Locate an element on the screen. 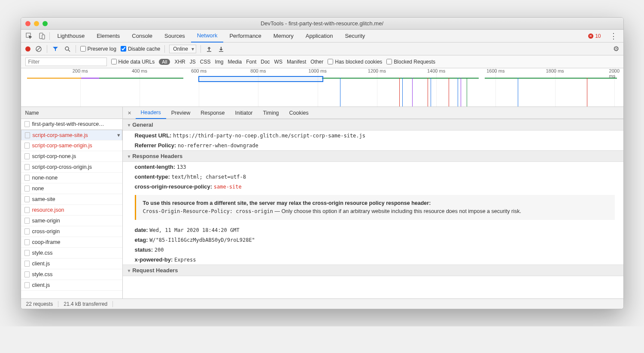 This screenshot has width=644, height=353. request-name: client.js is located at coordinates (41, 285).